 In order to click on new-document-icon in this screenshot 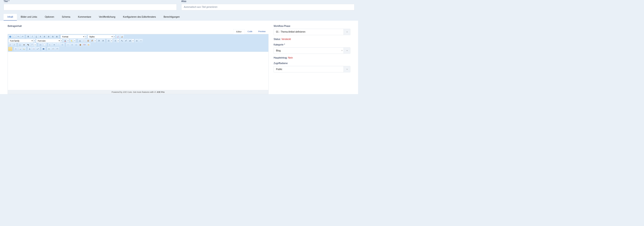, I will do `click(14, 37)`.